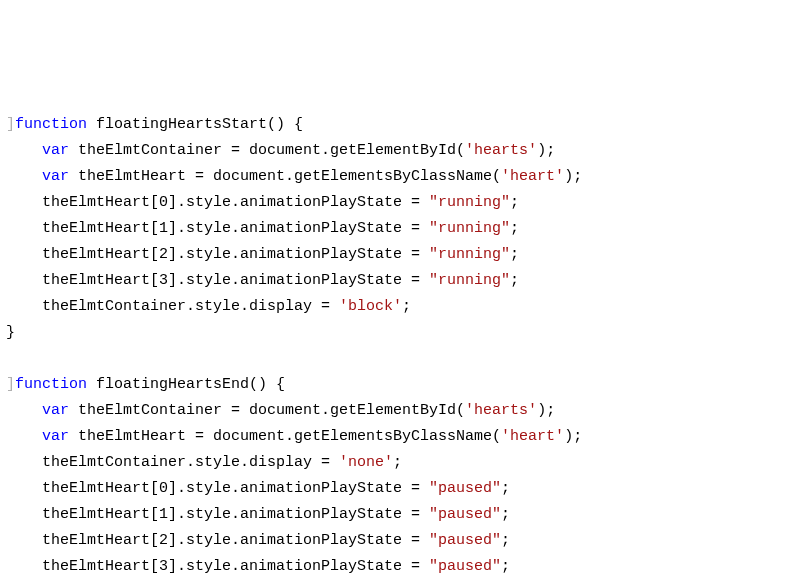 Image resolution: width=793 pixels, height=578 pixels. I want to click on code-line: theElmtContainer.style.display = 'block'…, so click(396, 307).